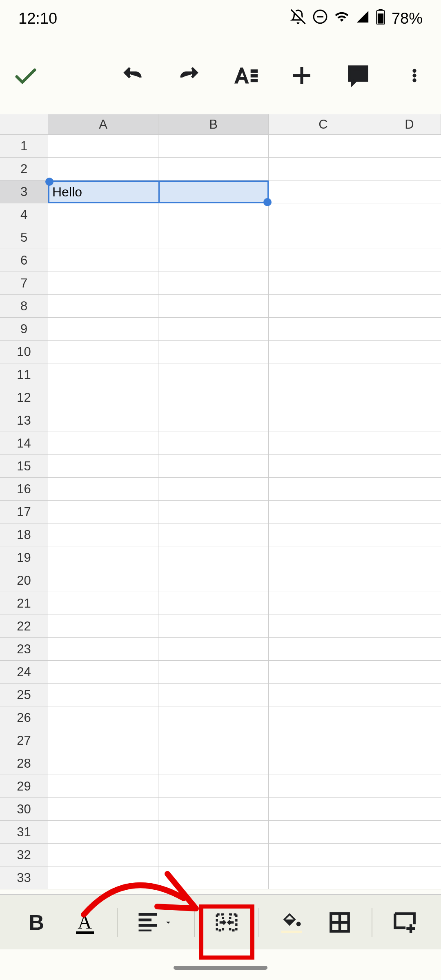 This screenshot has width=441, height=980. What do you see at coordinates (302, 76) in the screenshot?
I see `insert-button` at bounding box center [302, 76].